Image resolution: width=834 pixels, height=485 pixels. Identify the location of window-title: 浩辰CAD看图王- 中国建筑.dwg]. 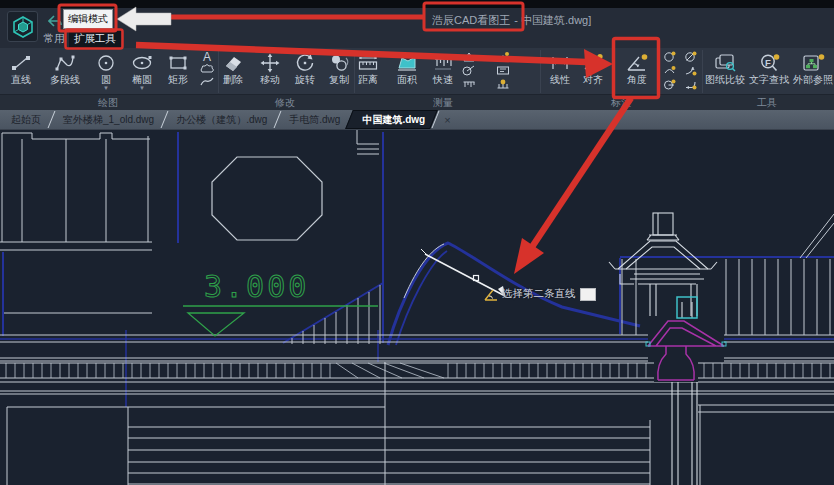
(512, 20).